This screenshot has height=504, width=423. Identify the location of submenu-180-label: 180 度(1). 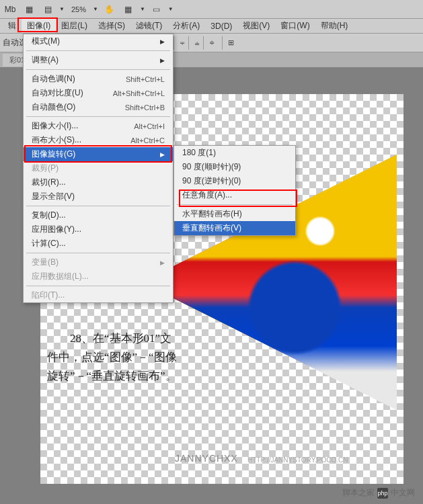
(199, 153).